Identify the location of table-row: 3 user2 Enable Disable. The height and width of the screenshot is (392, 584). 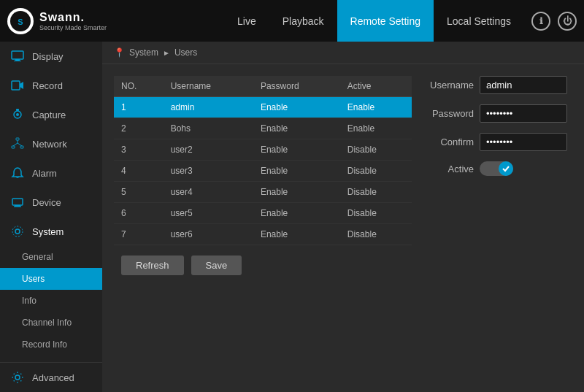
(263, 150).